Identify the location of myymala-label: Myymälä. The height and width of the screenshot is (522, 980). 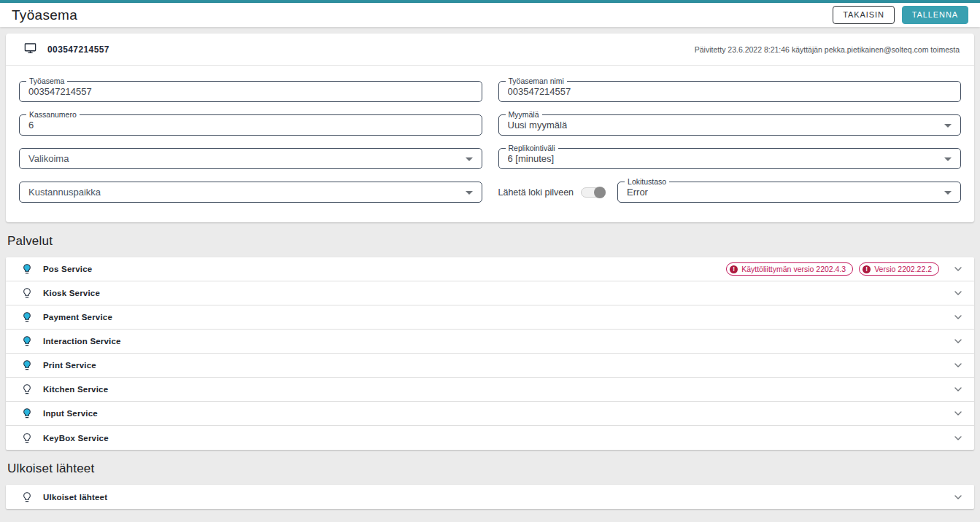
(524, 114).